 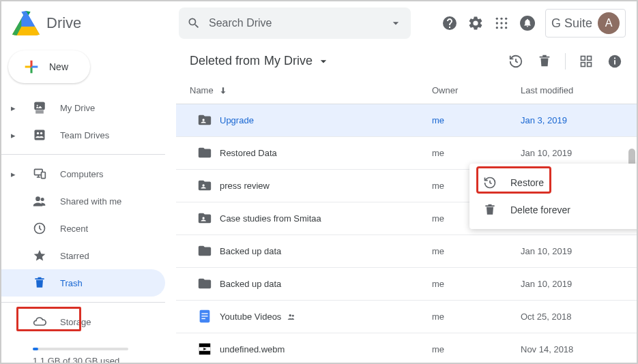 I want to click on file-name: Restored Data, so click(x=326, y=153).